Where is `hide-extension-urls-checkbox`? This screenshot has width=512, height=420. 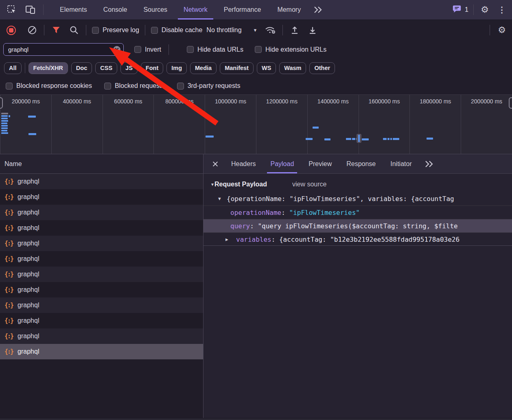 hide-extension-urls-checkbox is located at coordinates (258, 50).